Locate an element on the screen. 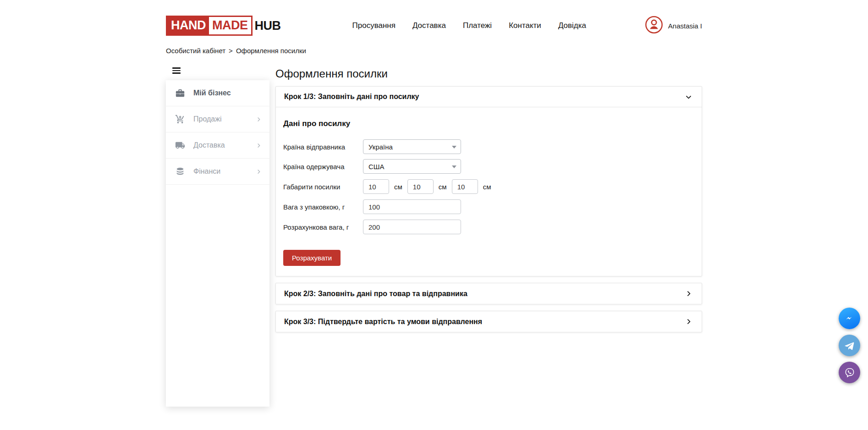  step-label: Крок 3/3: Підтвердьте вартість та умови … is located at coordinates (383, 322).